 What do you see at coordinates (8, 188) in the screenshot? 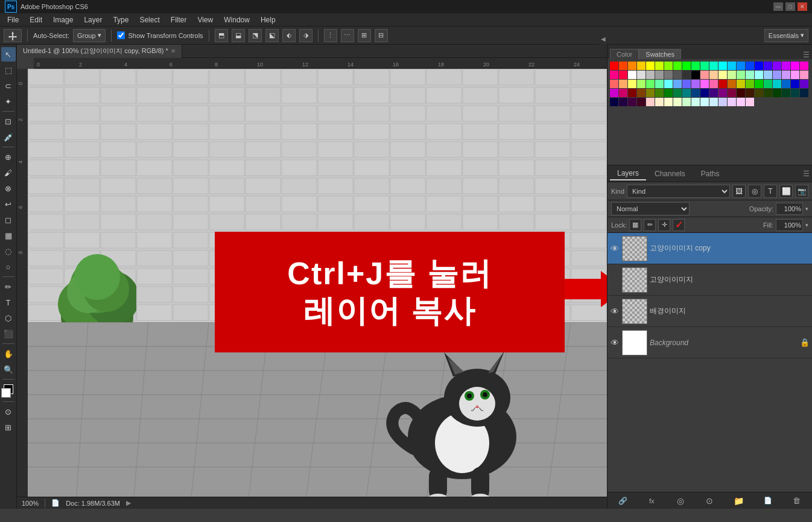
I see `clone-tool: ⊗` at bounding box center [8, 188].